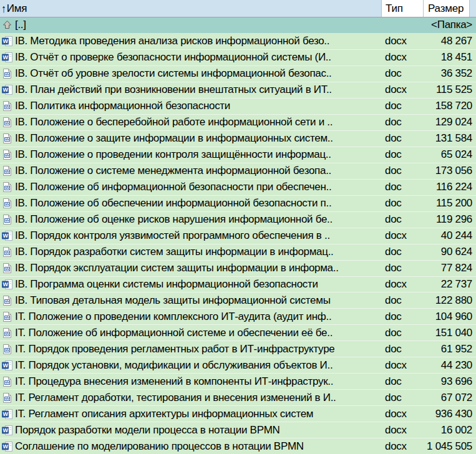  I want to click on file-row: WIB. Порядок контроля уязвимостей програ…, so click(238, 236).